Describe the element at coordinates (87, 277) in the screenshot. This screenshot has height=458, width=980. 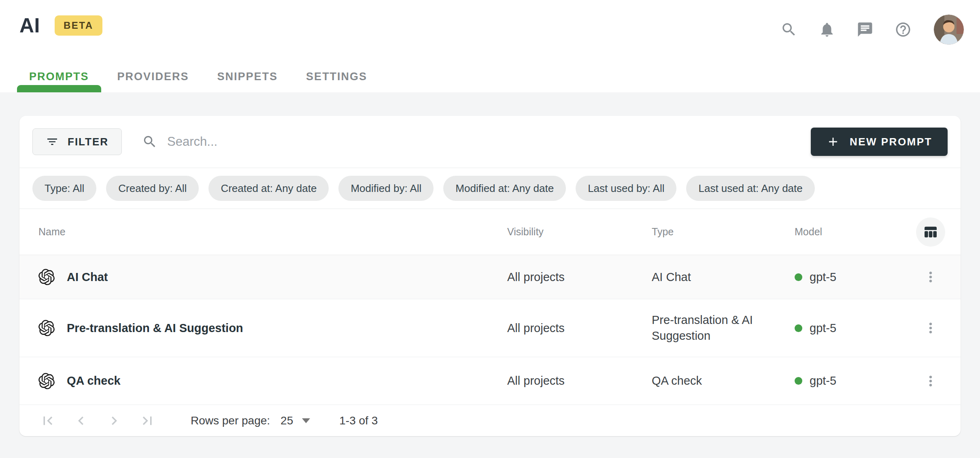
I see `prompt-name: AI Chat` at that location.